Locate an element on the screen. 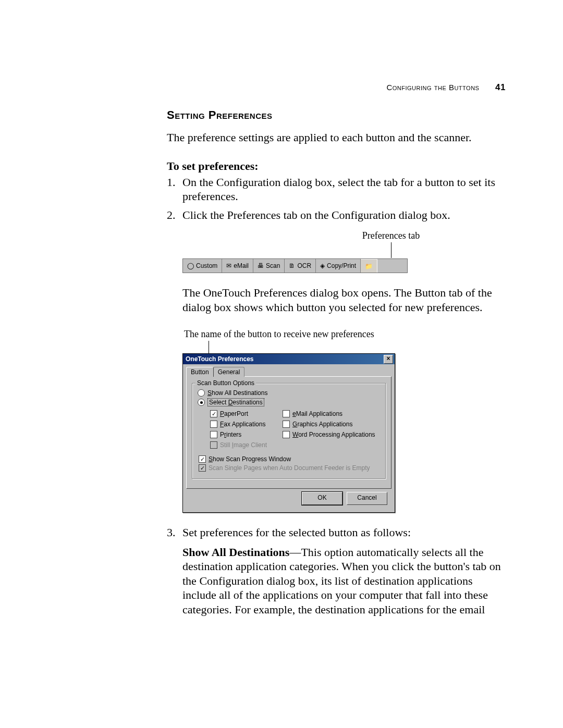 This screenshot has height=728, width=563. cancel-button: Cancel is located at coordinates (367, 498).